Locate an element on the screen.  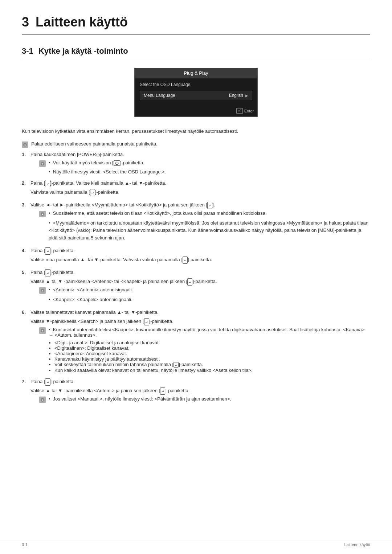
step-6-note-icon: ★ • Kun asetat antennilähteeksi <Kaapeli… is located at coordinates (205, 332).